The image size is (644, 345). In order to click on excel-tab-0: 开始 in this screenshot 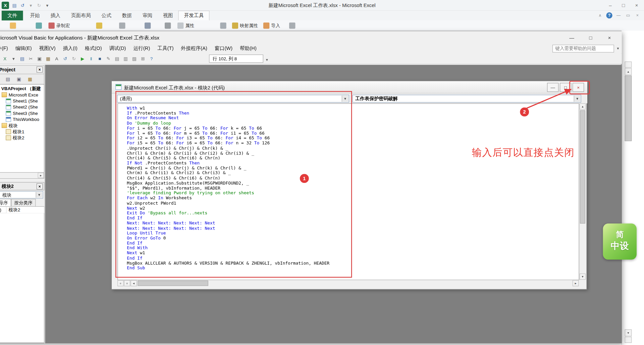, I will do `click(35, 15)`.